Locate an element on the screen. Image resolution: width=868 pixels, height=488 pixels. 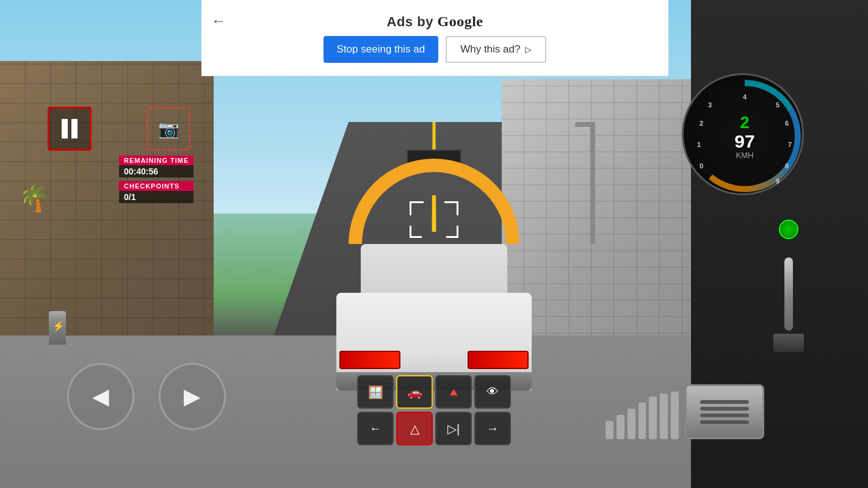
palm-leaves: 🌴 is located at coordinates (34, 198).